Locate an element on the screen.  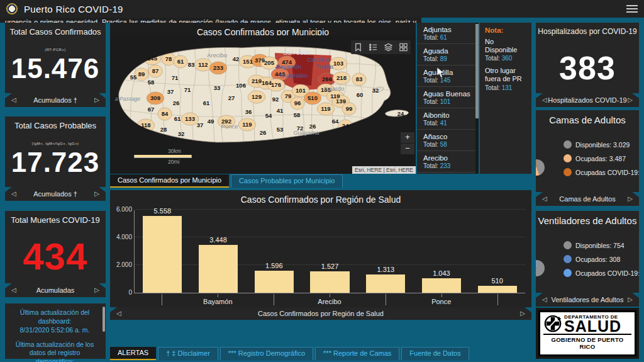
municipality-count-label: 67 is located at coordinates (151, 110).